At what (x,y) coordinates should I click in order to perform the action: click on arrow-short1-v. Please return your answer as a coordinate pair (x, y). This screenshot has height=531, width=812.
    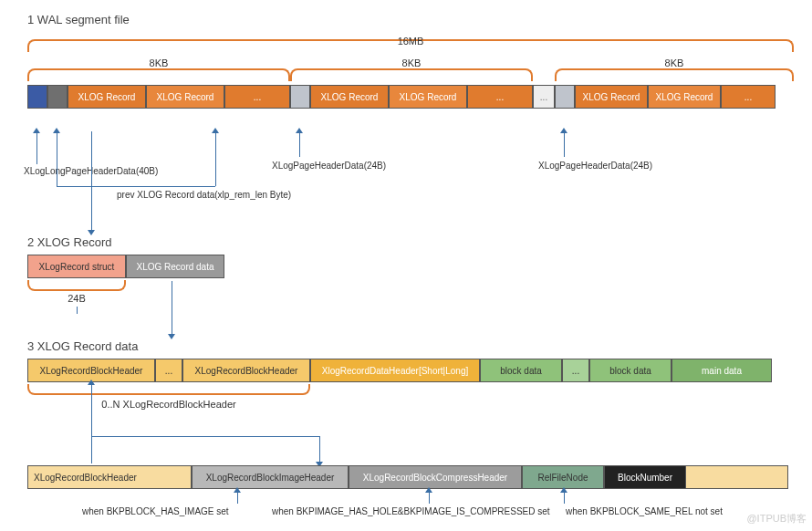
    Looking at the image, I should click on (299, 144).